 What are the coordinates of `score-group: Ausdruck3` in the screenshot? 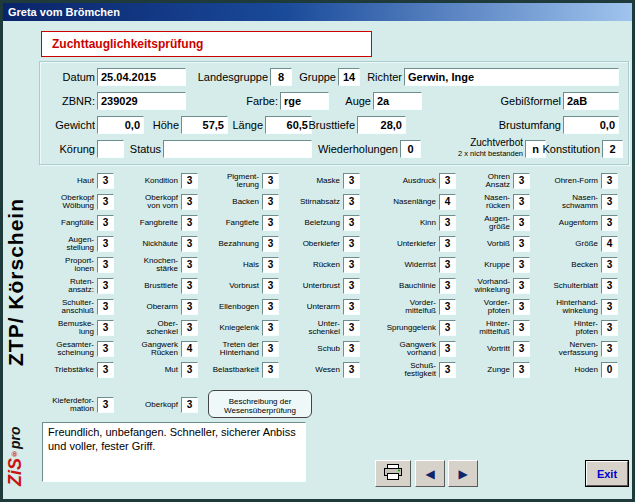 It's located at (411, 180).